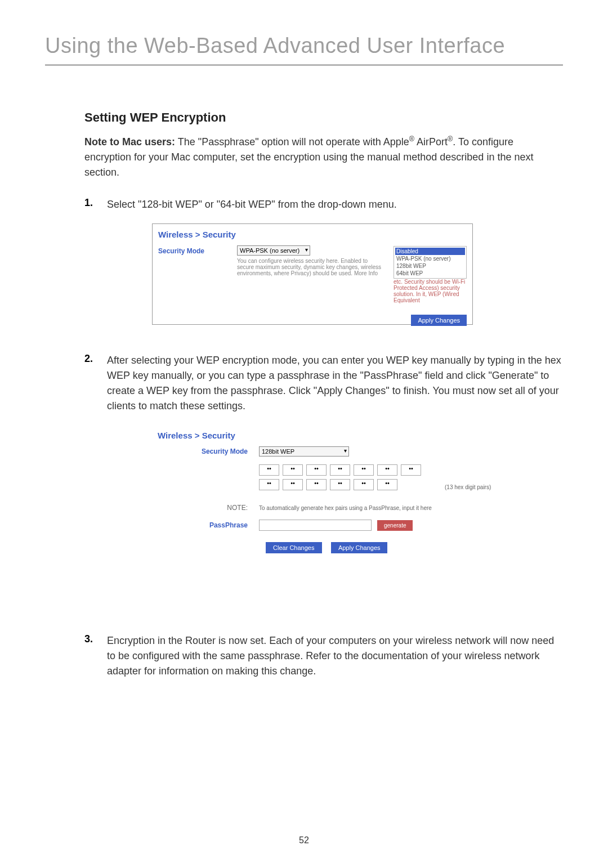 The height and width of the screenshot is (868, 608). I want to click on section-heading: Setting WEP Encryption, so click(324, 118).